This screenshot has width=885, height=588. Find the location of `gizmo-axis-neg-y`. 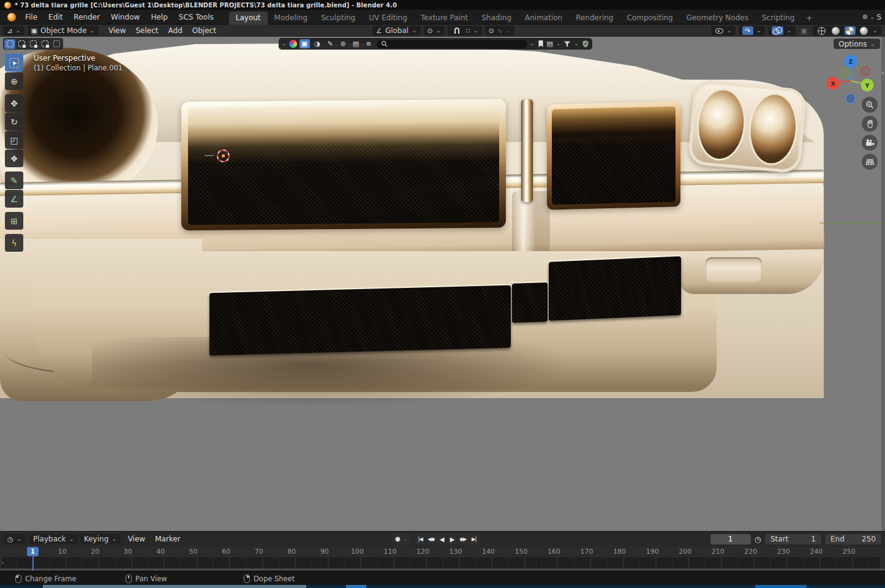

gizmo-axis-neg-y is located at coordinates (846, 74).